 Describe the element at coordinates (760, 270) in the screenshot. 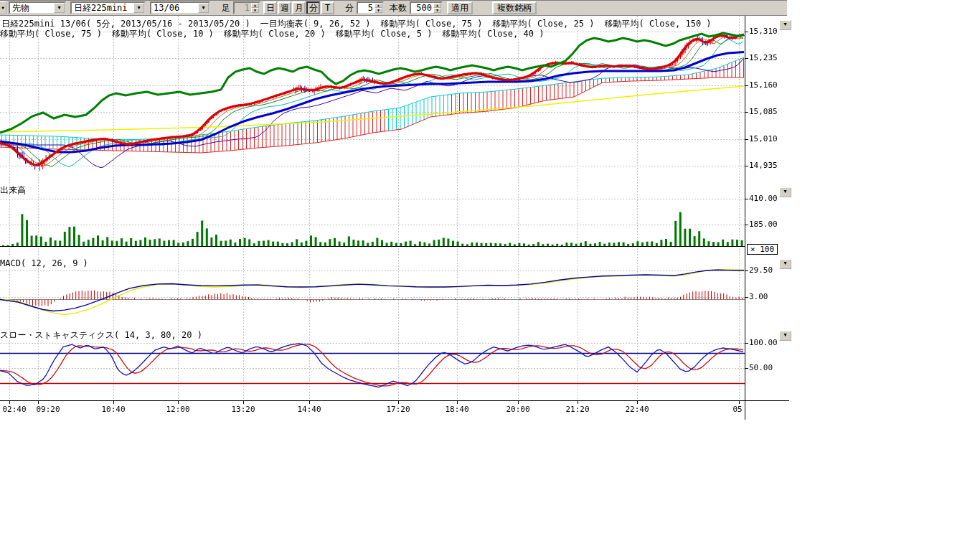

I see `macd-axis-label: 29.50` at that location.